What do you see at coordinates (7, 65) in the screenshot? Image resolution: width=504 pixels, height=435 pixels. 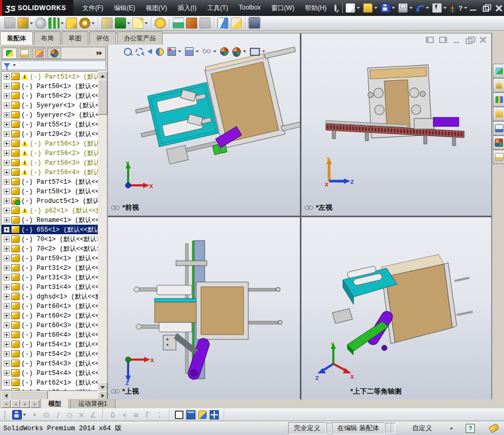 I see `filter-funnel-icon` at bounding box center [7, 65].